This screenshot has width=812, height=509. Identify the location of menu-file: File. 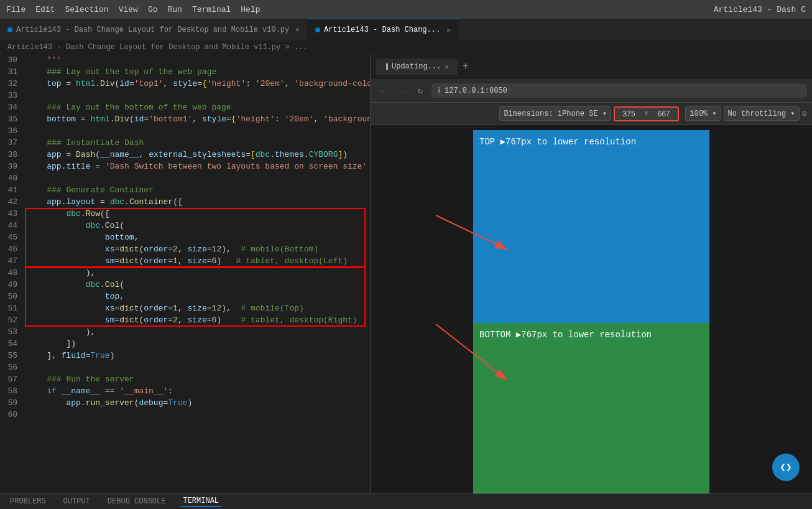
(16, 10).